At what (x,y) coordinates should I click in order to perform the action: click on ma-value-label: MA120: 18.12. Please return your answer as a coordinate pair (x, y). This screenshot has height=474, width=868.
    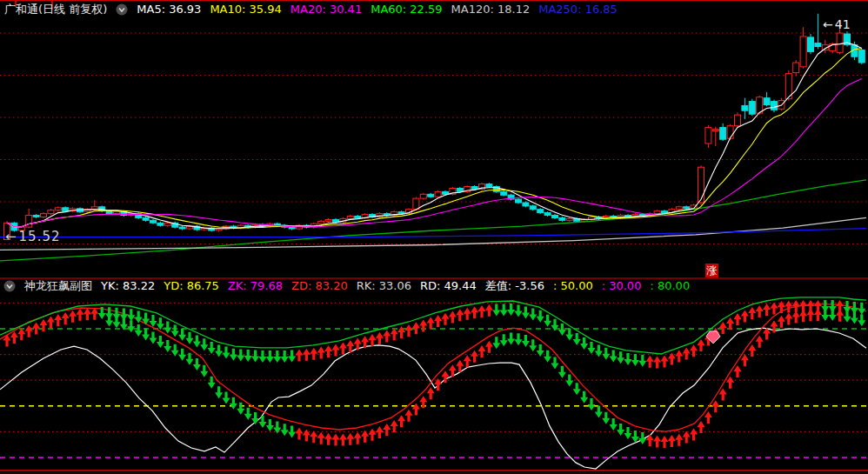
    Looking at the image, I should click on (491, 9).